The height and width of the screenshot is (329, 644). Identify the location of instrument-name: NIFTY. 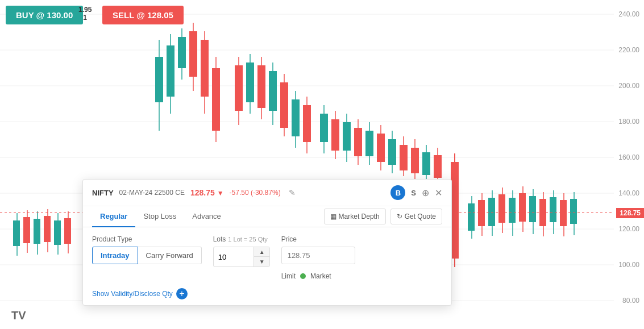
(103, 193).